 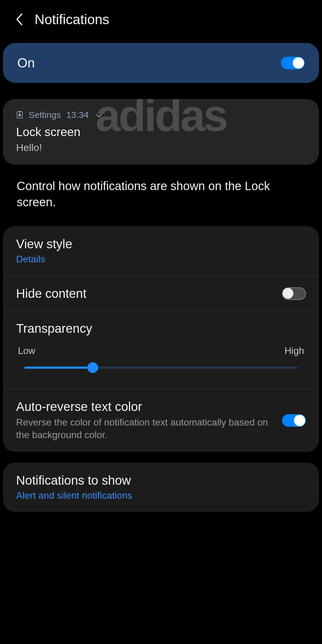 I want to click on transparency-high-label: High, so click(x=294, y=351).